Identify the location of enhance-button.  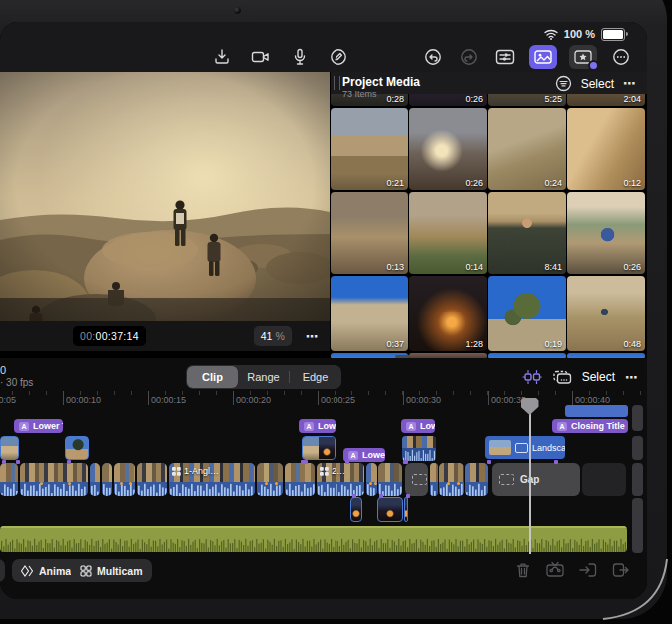
(532, 377).